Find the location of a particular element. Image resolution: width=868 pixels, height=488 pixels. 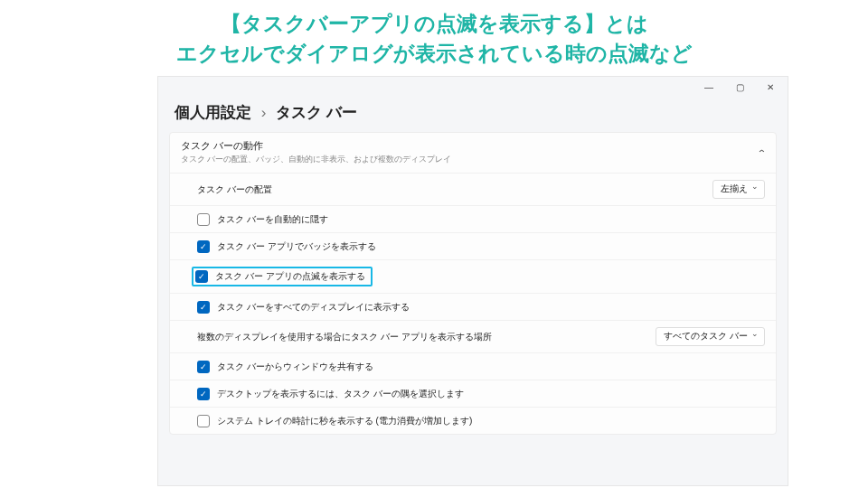

row-clock-seconds: システム トレイの時計に秒を表示する (電力消費が増加します) is located at coordinates (473, 420).